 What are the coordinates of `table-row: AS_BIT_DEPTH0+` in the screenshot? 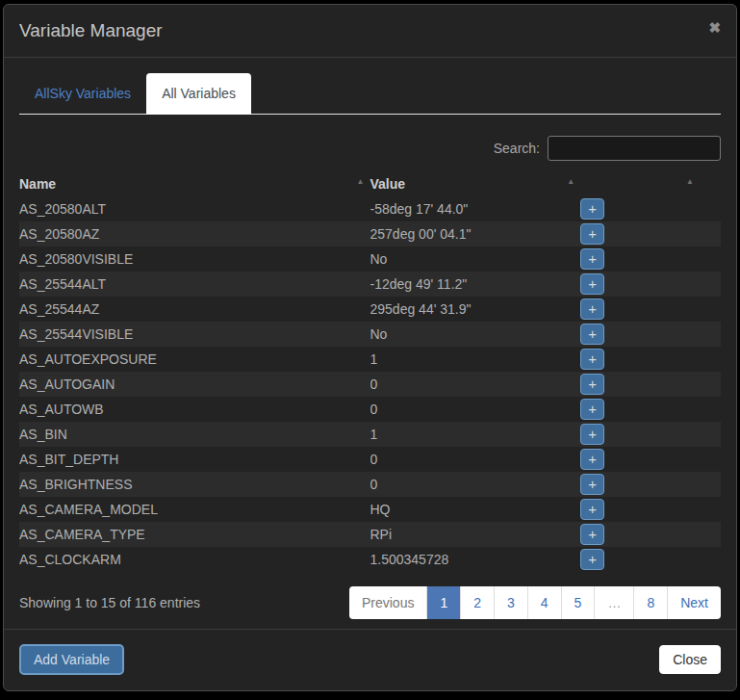 It's located at (370, 459).